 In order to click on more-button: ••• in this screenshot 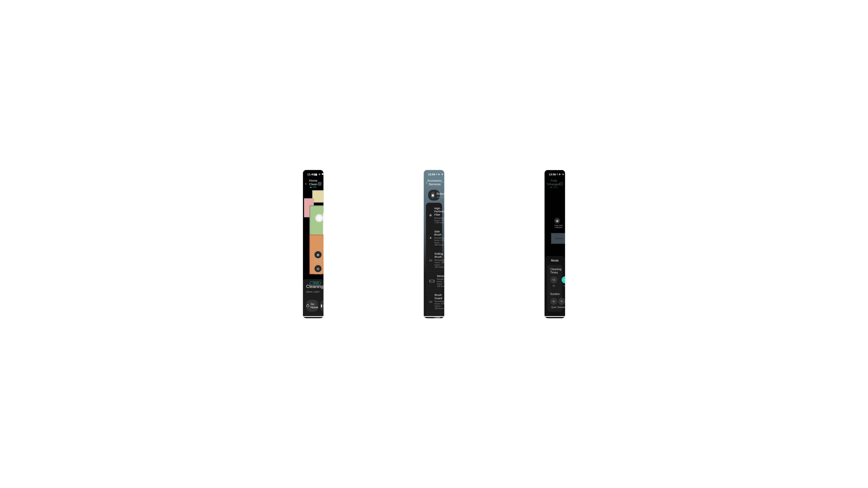, I will do `click(443, 183)`.